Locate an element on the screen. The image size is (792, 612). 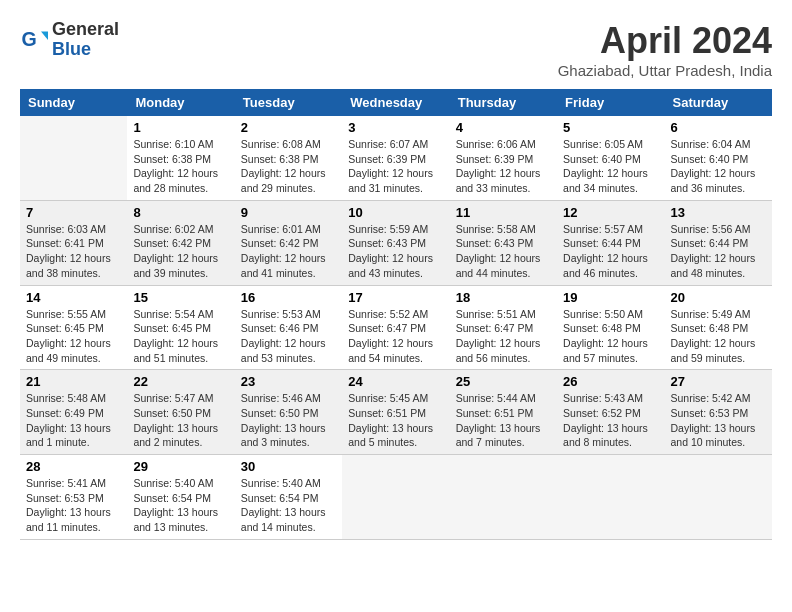
day-info: Sunrise: 5:55 AM Sunset: 6:45 PM Dayligh… is located at coordinates (74, 336).